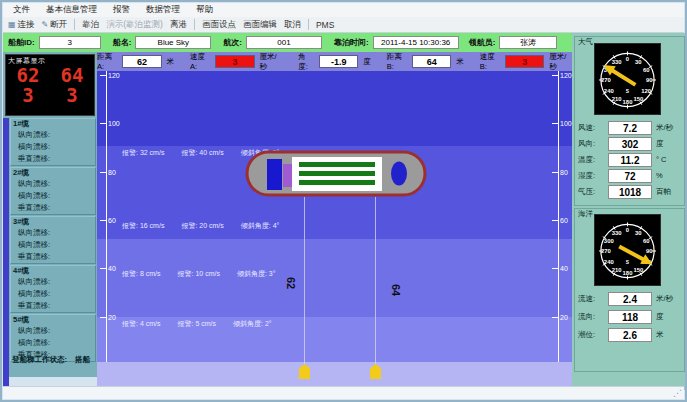  Describe the element at coordinates (50, 214) in the screenshot. I see `left-sidebar: 大屏幕显示 62 64 3 3 1#缆 纵向漂移: 横向漂移: 垂直漂移: 2#…` at that location.